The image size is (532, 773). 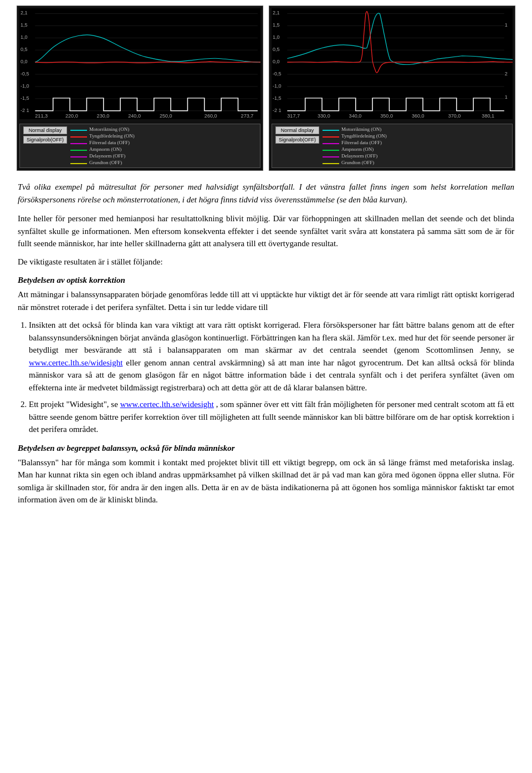 What do you see at coordinates (454, 116) in the screenshot?
I see `svg-text: 370,0` at bounding box center [454, 116].